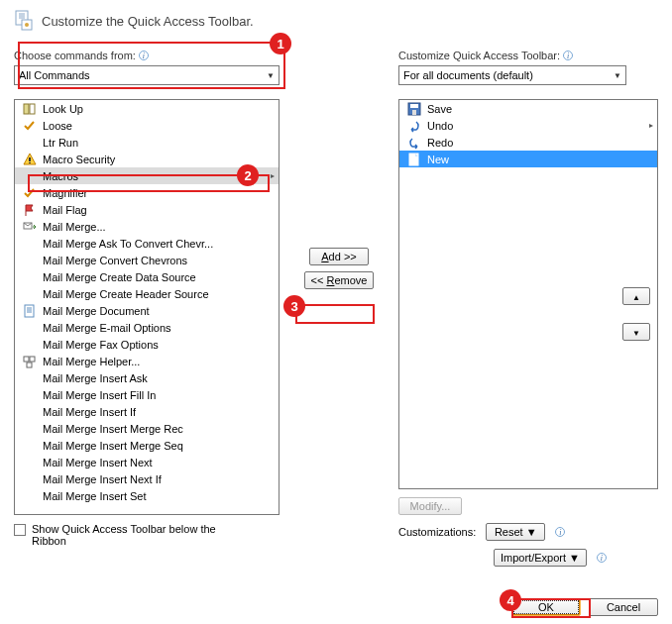  What do you see at coordinates (528, 109) in the screenshot?
I see `list-item: Save` at bounding box center [528, 109].